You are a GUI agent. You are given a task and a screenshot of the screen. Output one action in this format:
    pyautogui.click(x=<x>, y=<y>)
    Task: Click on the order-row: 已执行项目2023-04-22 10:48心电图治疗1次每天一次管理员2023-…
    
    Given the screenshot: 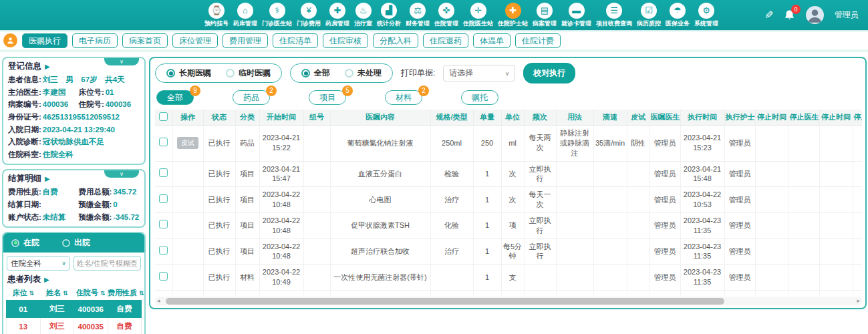 What is the action you would take?
    pyautogui.click(x=509, y=200)
    